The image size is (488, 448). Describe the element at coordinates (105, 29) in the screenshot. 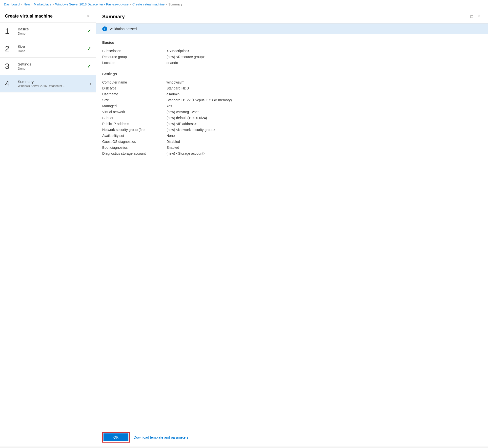

I see `info-icon: i` at that location.